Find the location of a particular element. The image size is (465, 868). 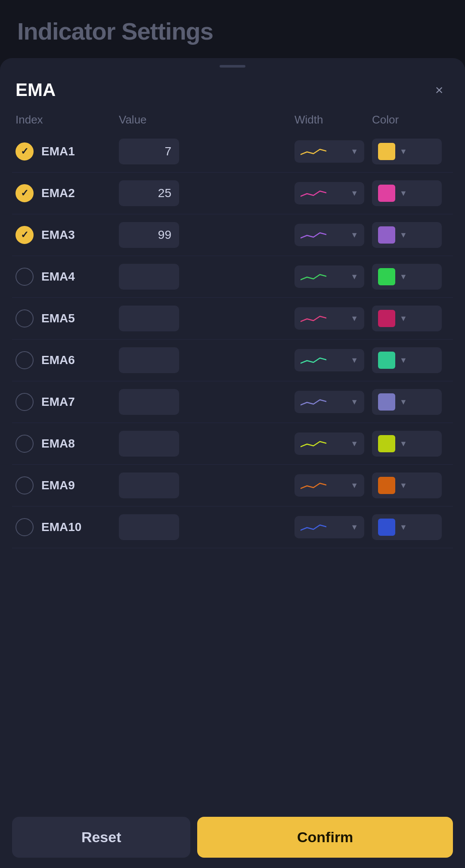

width-chevron-ema10: ▼ is located at coordinates (354, 528).